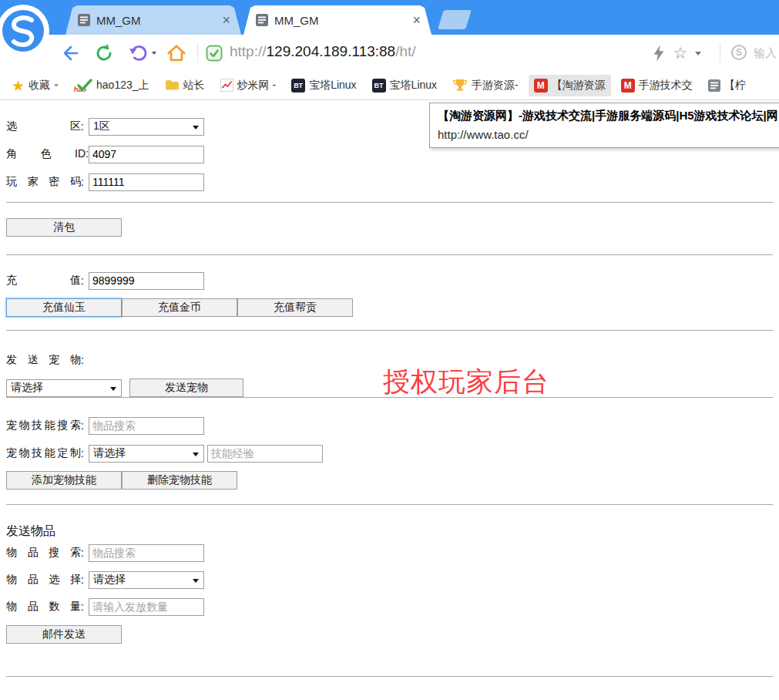 This screenshot has height=700, width=779. I want to click on bookmark-label: hao123_上, so click(123, 86).